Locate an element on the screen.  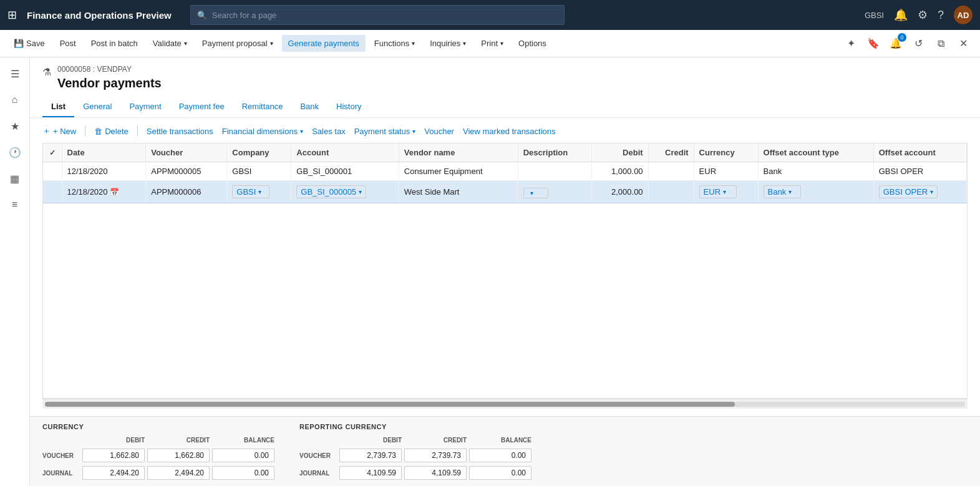
avatar: AD is located at coordinates (963, 15).